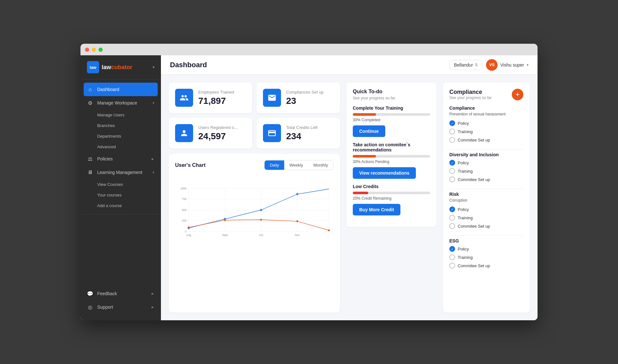  What do you see at coordinates (486, 95) in the screenshot?
I see `compliance-header: Compliance See your progress so far +` at bounding box center [486, 95].